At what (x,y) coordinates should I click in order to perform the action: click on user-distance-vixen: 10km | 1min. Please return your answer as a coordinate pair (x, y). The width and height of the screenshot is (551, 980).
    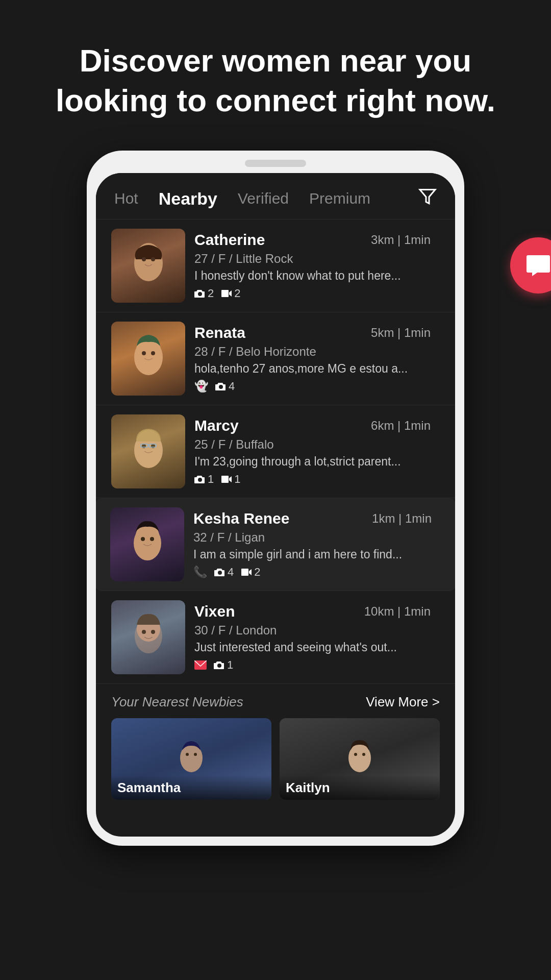
    Looking at the image, I should click on (397, 611).